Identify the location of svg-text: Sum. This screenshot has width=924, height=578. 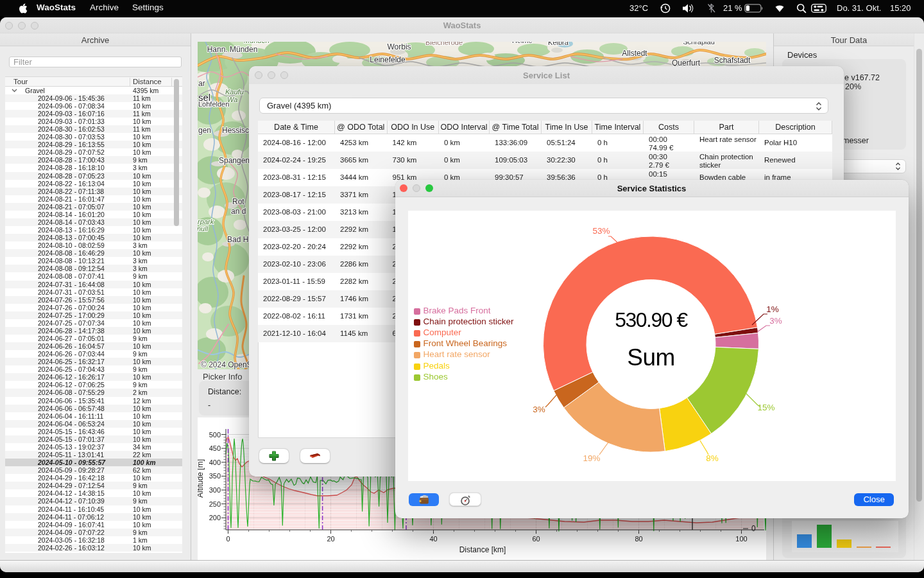
(651, 357).